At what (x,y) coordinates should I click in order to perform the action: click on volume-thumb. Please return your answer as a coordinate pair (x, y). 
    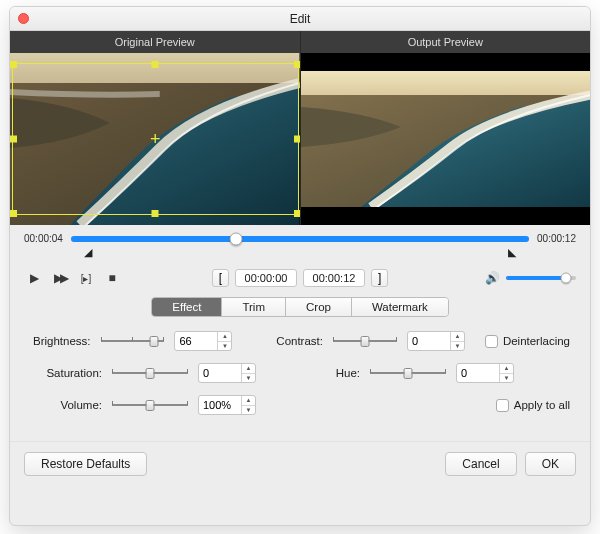
    Looking at the image, I should click on (566, 278).